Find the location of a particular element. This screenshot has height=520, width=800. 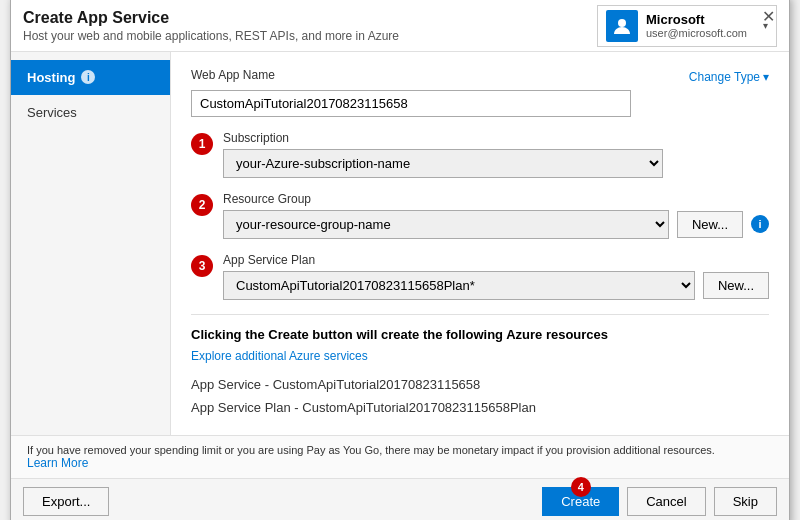

info-icon: i is located at coordinates (88, 77).